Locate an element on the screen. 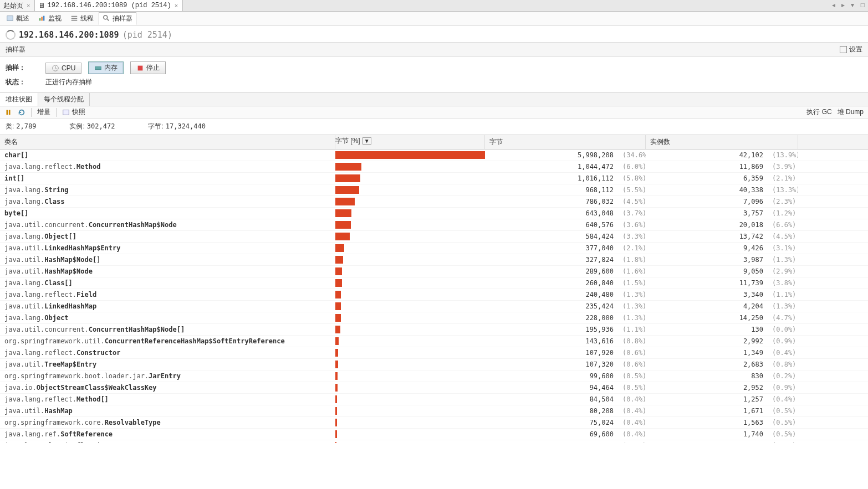 Image resolution: width=868 pixels, height=489 pixels. col-instances: 实例数 is located at coordinates (722, 142).